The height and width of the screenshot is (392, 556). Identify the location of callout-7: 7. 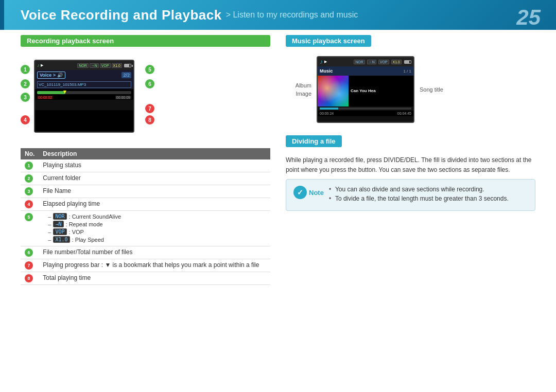
(150, 109).